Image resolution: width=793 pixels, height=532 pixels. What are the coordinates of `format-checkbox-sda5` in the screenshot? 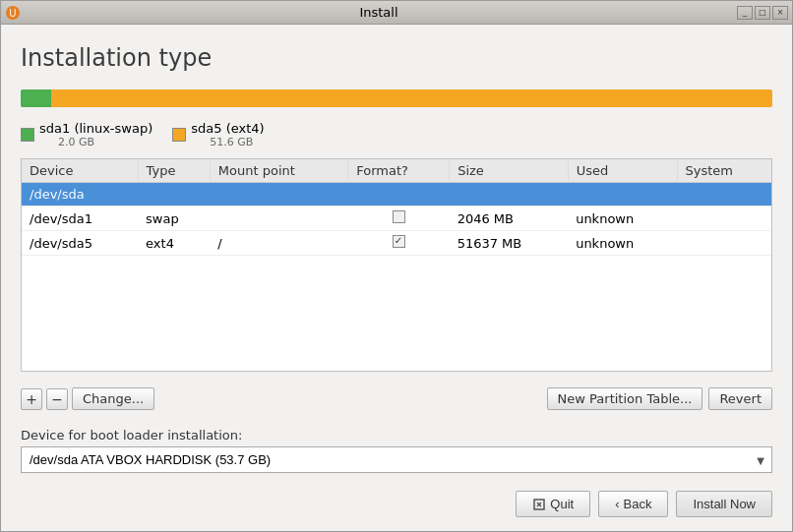 It's located at (399, 242).